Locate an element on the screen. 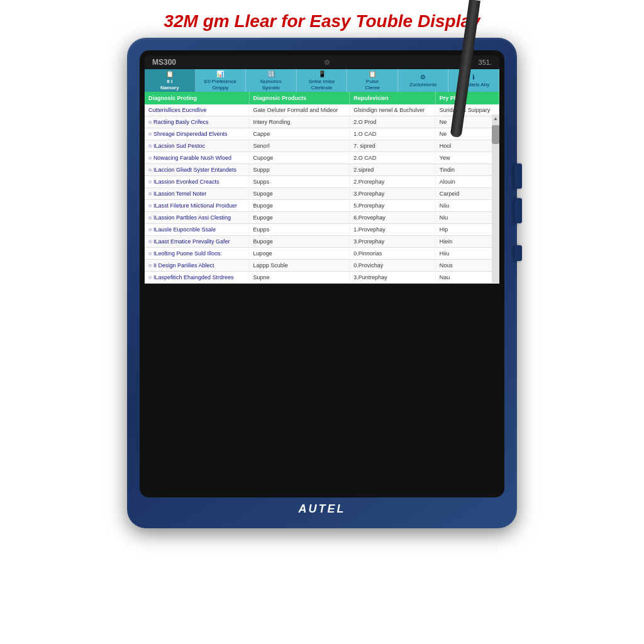 The width and height of the screenshot is (644, 644). table-row: ○ Ractiing Basly CrifecsIntery Ronding2.… is located at coordinates (322, 122).